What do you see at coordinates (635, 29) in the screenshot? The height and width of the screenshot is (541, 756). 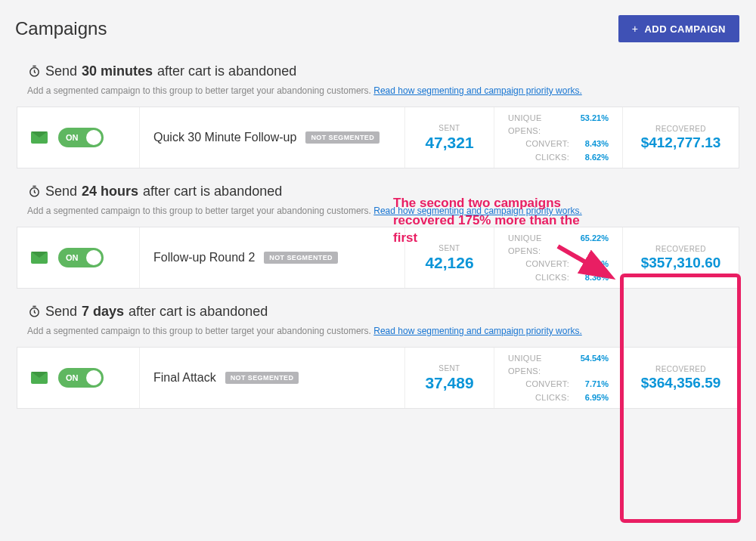 I see `plus-icon: +` at bounding box center [635, 29].